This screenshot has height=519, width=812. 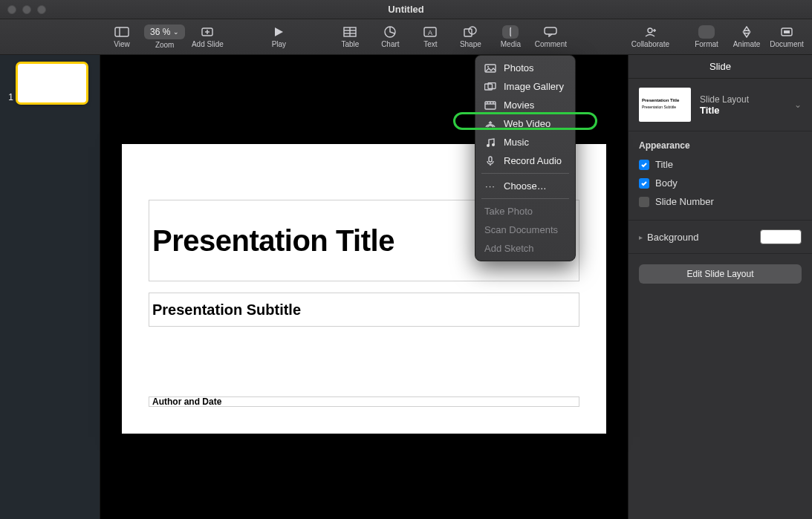 I want to click on play-label: Play, so click(x=279, y=45).